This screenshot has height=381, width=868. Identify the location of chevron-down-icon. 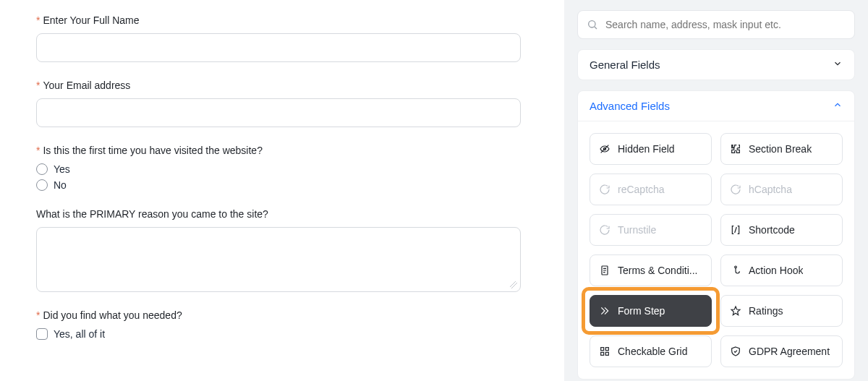
(838, 65).